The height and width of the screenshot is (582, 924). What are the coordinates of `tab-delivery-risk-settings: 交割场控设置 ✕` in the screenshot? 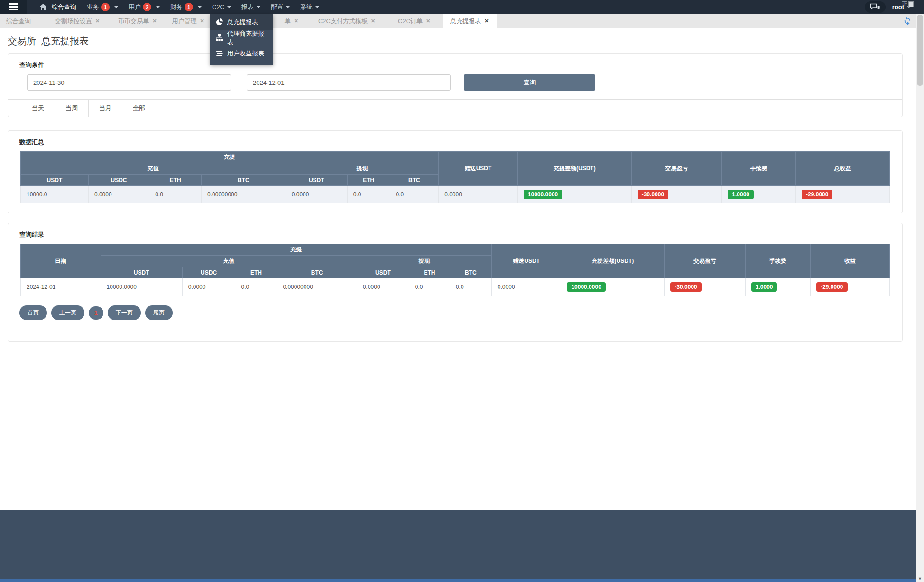 It's located at (77, 21).